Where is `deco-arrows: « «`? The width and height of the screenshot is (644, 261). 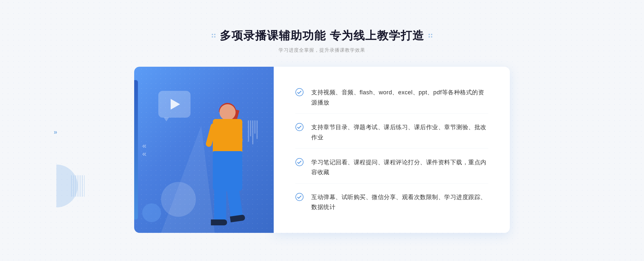 deco-arrows: « « is located at coordinates (144, 150).